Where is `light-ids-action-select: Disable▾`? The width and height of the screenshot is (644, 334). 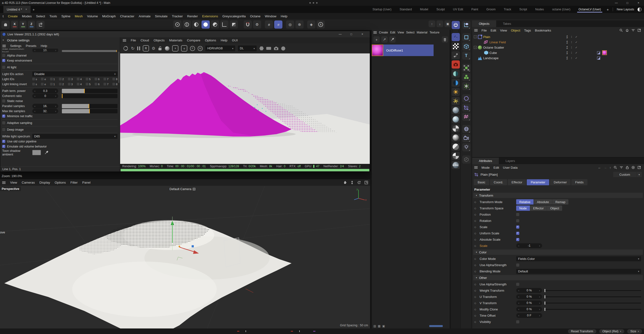
light-ids-action-select: Disable▾ is located at coordinates (75, 74).